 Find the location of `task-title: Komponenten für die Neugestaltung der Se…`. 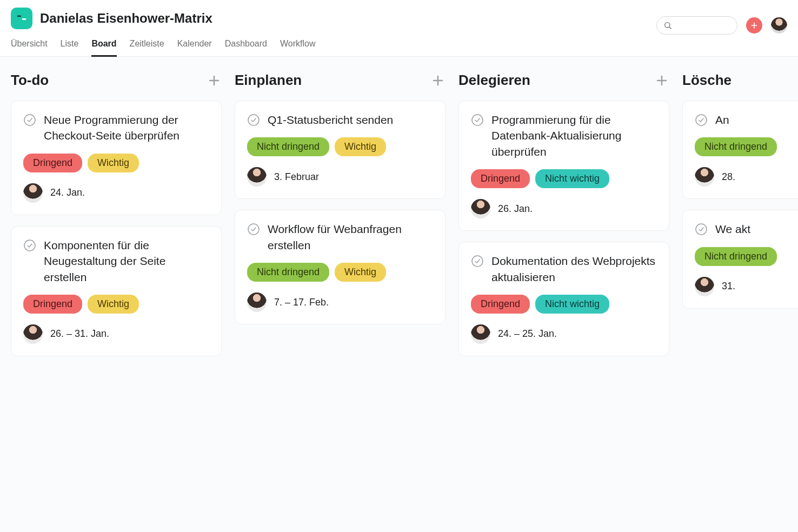

task-title: Komponenten für die Neugestaltung der Se… is located at coordinates (127, 261).